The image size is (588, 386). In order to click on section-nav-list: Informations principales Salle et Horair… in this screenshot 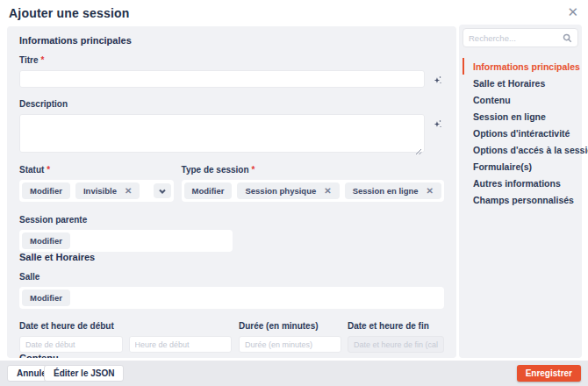, I will do `click(520, 133)`.